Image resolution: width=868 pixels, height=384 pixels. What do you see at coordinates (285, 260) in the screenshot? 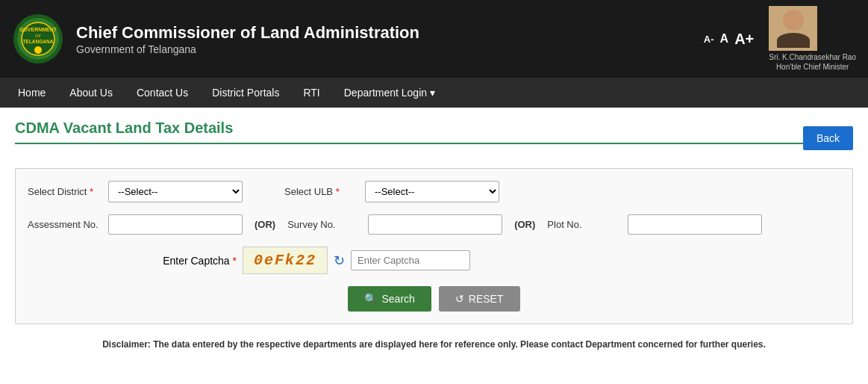
I see `captcha-image: 0eFk22` at bounding box center [285, 260].